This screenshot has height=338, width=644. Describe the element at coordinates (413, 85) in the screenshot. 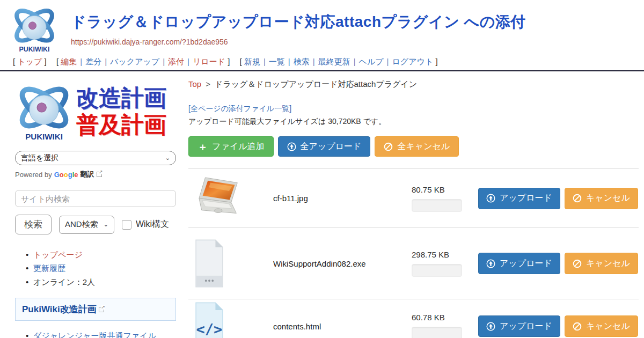

I see `breadcrumb: Top>ドラッグ＆ドロップアップロード対応attachプラグイン` at that location.